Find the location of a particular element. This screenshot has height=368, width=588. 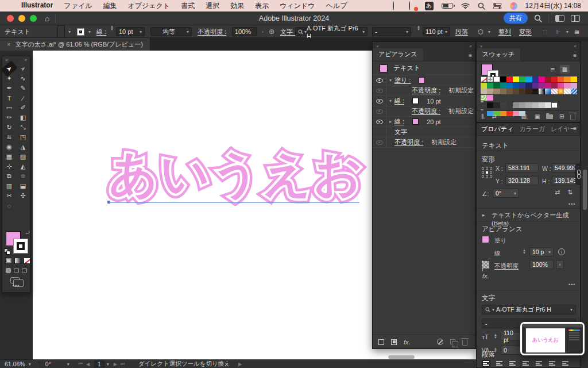

appearance-row-3: 不透明度 :初期設定 is located at coordinates (424, 112).